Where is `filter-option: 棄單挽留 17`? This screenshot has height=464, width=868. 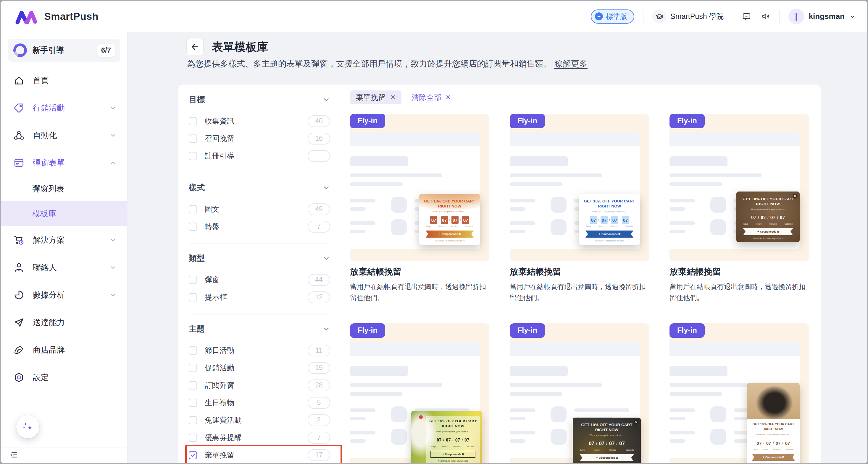 filter-option: 棄單挽留 17 is located at coordinates (259, 455).